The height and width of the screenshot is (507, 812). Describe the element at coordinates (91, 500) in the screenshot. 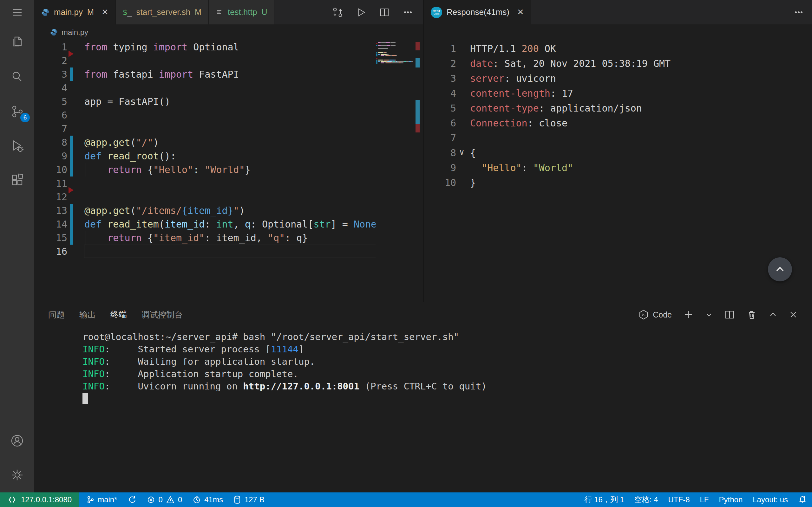

I see `branch-icon` at that location.